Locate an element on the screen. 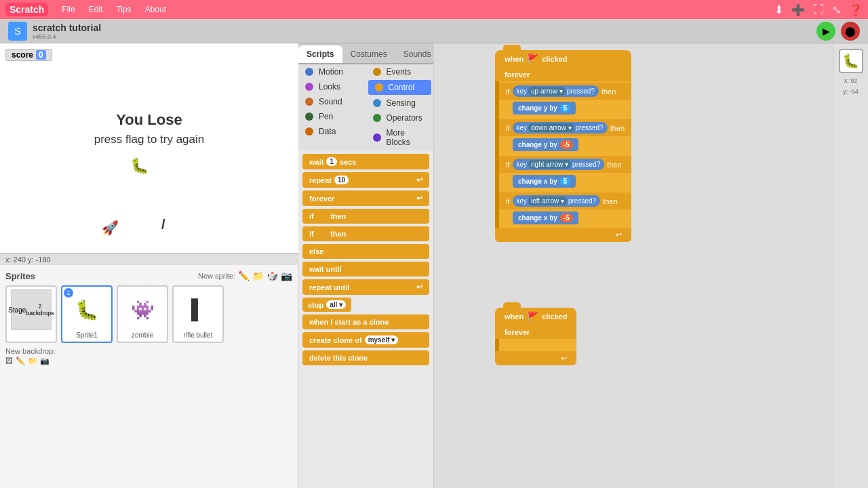 This screenshot has width=868, height=488. menu-edit: Edit is located at coordinates (96, 9).